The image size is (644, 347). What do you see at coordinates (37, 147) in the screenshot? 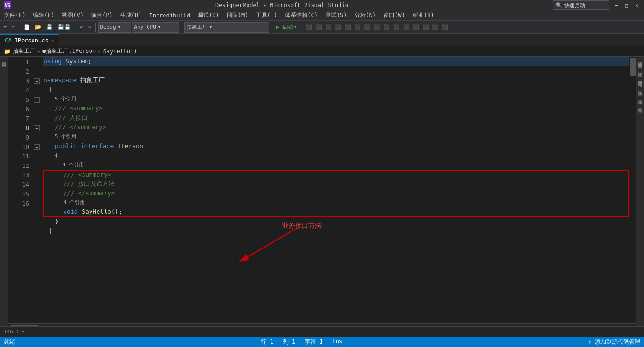
I see `fold-row-10: −` at bounding box center [37, 147].